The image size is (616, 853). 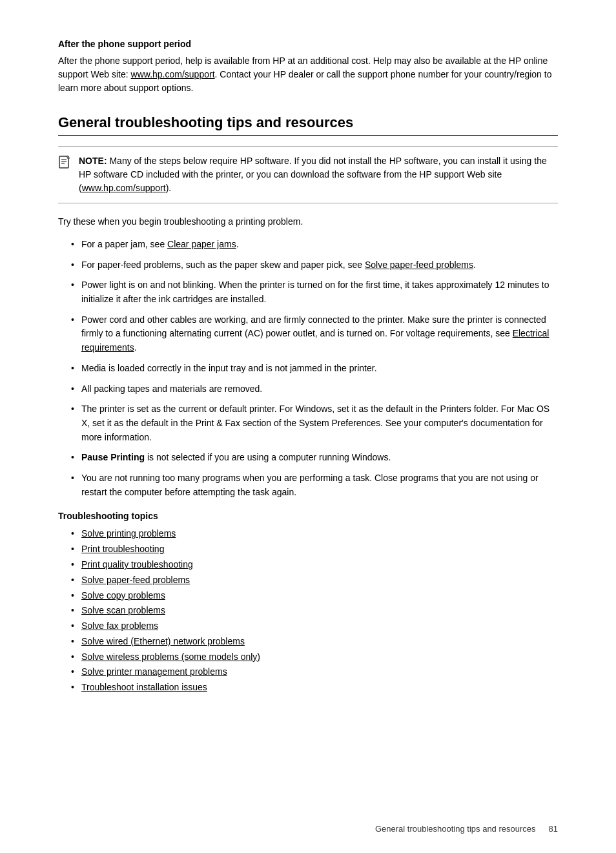 I want to click on list-item: Solve printing problems, so click(x=314, y=534).